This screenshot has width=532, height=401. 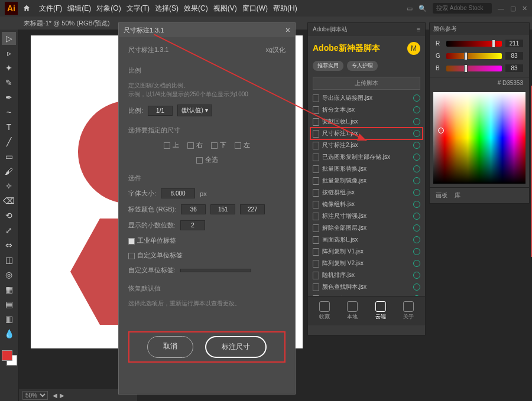 I want to click on nav-about: 关于, so click(x=408, y=311).